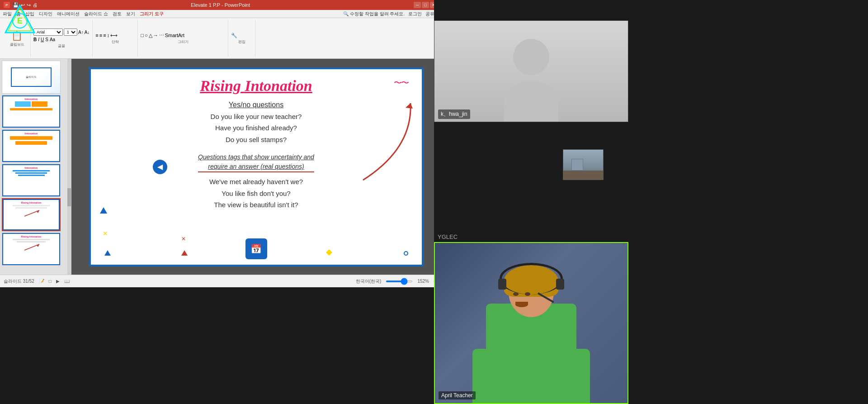 This screenshot has height=404, width=868. What do you see at coordinates (69, 166) in the screenshot?
I see `slide-panel-scrollbar` at bounding box center [69, 166].